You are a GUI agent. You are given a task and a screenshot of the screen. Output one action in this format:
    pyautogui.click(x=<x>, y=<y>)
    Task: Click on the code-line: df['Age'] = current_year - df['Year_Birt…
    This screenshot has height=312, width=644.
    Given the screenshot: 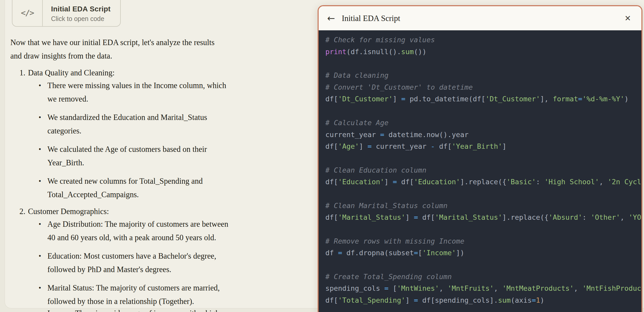 What is the action you would take?
    pyautogui.click(x=483, y=146)
    